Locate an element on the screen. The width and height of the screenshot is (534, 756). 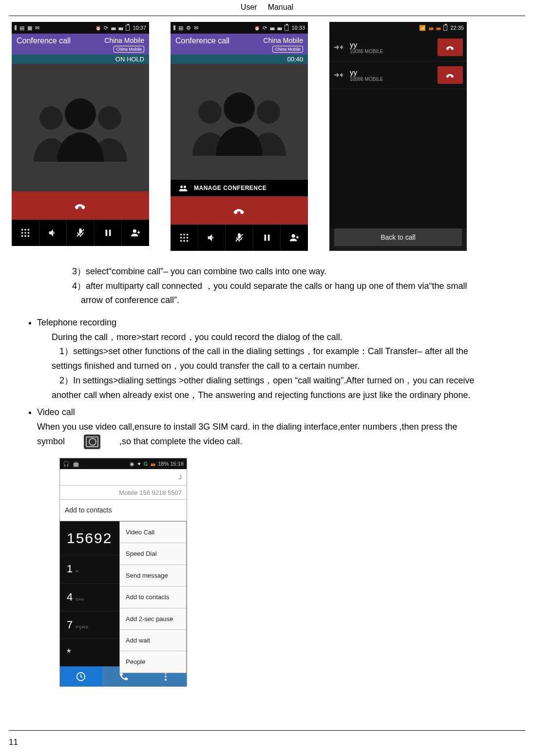
wifi-icon: ♥ is located at coordinates (139, 464).